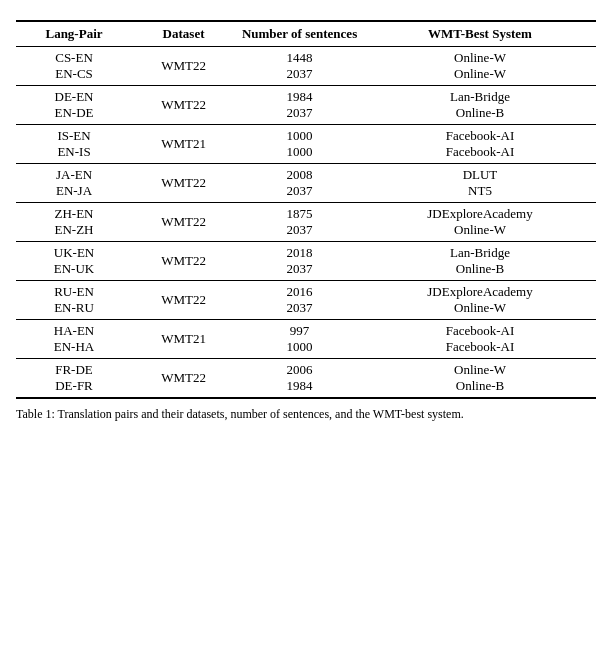 The image size is (612, 648). What do you see at coordinates (300, 222) in the screenshot?
I see `sentences-cell: 18752037` at bounding box center [300, 222].